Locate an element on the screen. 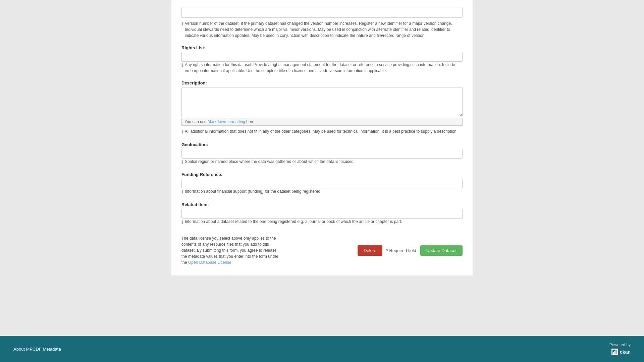 This screenshot has height=362, width=644. required-field-notice: * Required field is located at coordinates (401, 251).